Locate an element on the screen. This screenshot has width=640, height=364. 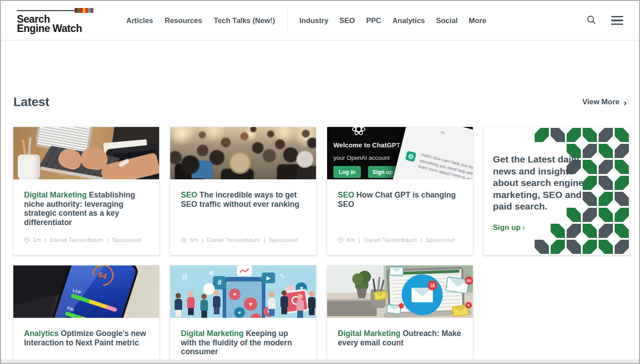
article-image-email: 15 30 8 is located at coordinates (400, 292).